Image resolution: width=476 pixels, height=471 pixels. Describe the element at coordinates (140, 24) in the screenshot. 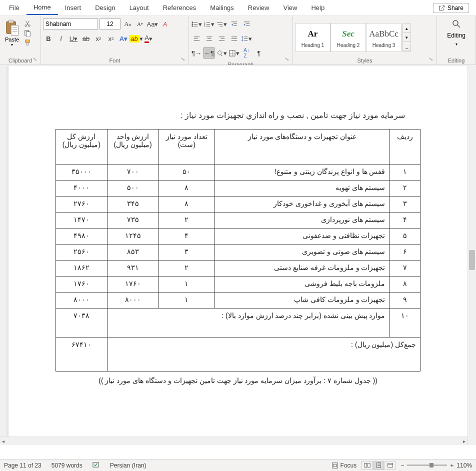

I see `shrink-font-button: A▾` at that location.